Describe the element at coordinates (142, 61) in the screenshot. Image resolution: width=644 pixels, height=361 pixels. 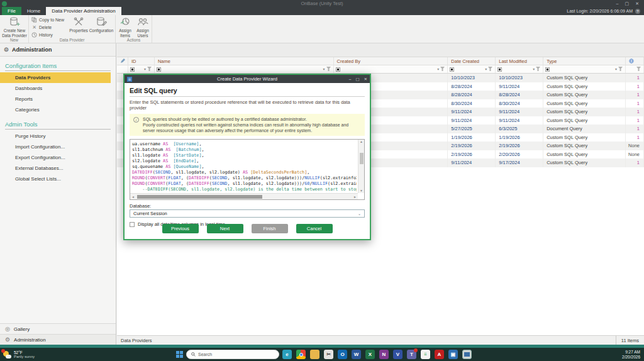
I see `column-header-id: ID` at that location.